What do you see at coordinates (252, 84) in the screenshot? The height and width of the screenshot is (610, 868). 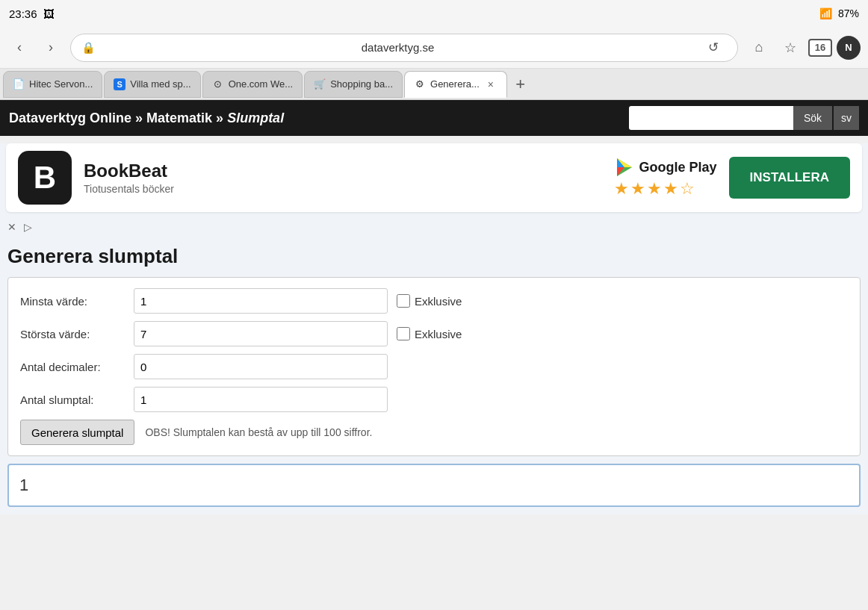 I see `tab-one: ⊙ One.com We...` at bounding box center [252, 84].